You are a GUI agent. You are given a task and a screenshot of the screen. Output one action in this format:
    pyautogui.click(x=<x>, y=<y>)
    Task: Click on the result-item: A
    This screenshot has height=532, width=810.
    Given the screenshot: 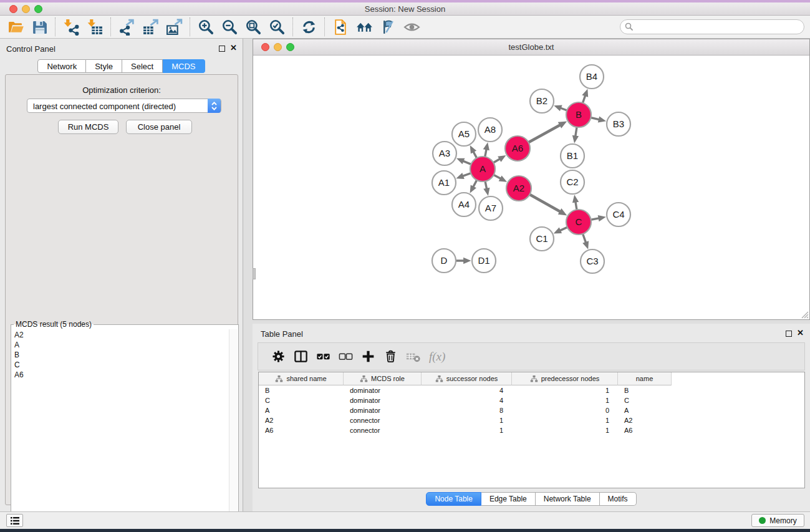 What is the action you would take?
    pyautogui.click(x=120, y=345)
    